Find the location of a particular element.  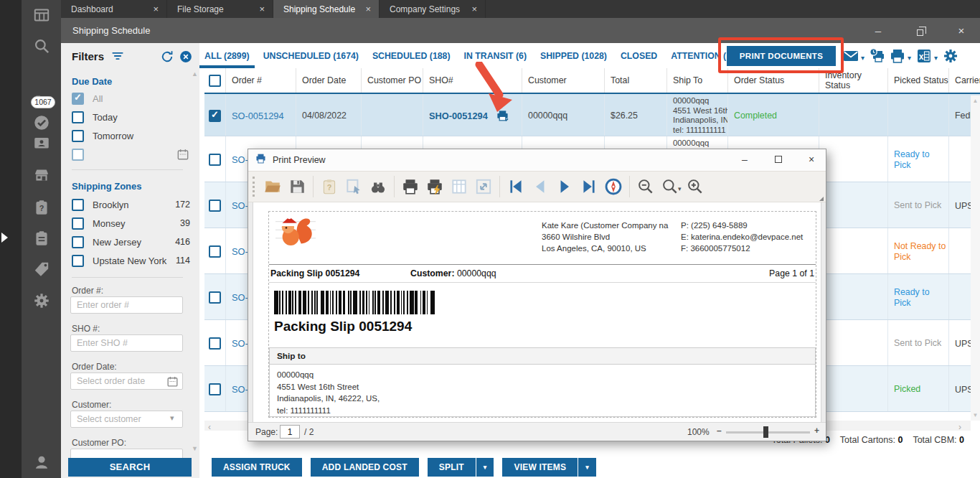

scroll-up-icon: ▲ is located at coordinates (976, 100).